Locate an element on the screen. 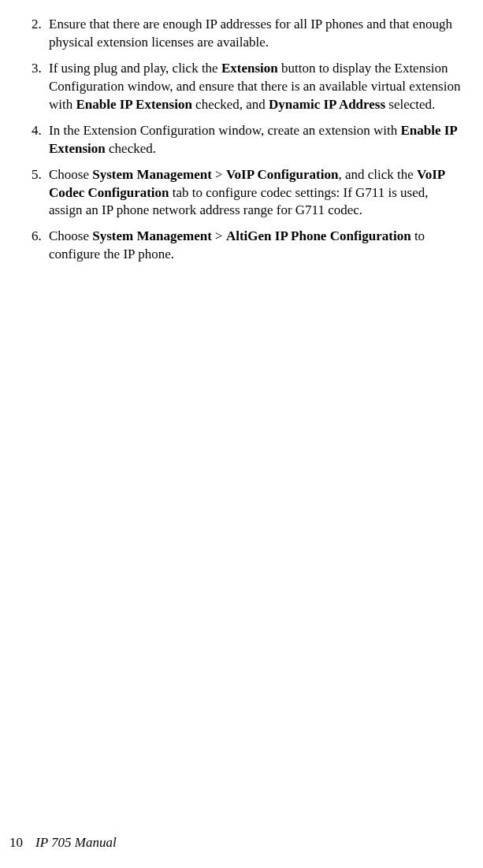 Image resolution: width=483 pixels, height=868 pixels. list-marker: 2. is located at coordinates (40, 34).